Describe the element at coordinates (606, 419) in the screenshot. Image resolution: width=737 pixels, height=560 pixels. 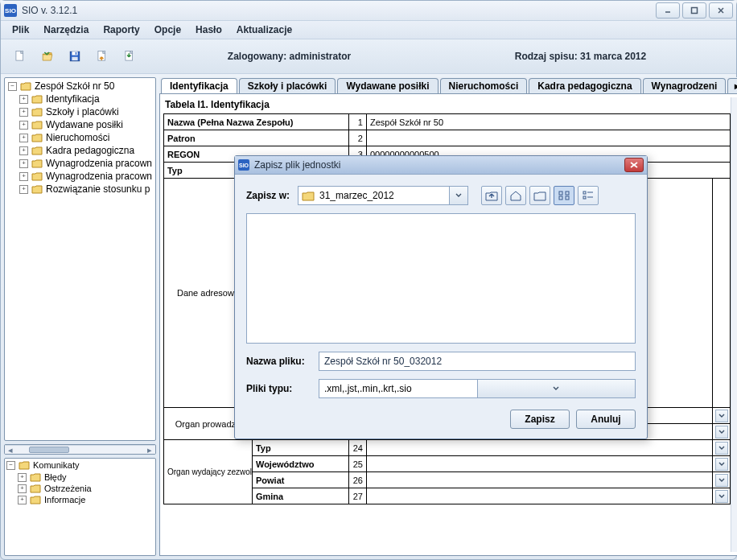
I see `cancel-button: Anuluj` at that location.